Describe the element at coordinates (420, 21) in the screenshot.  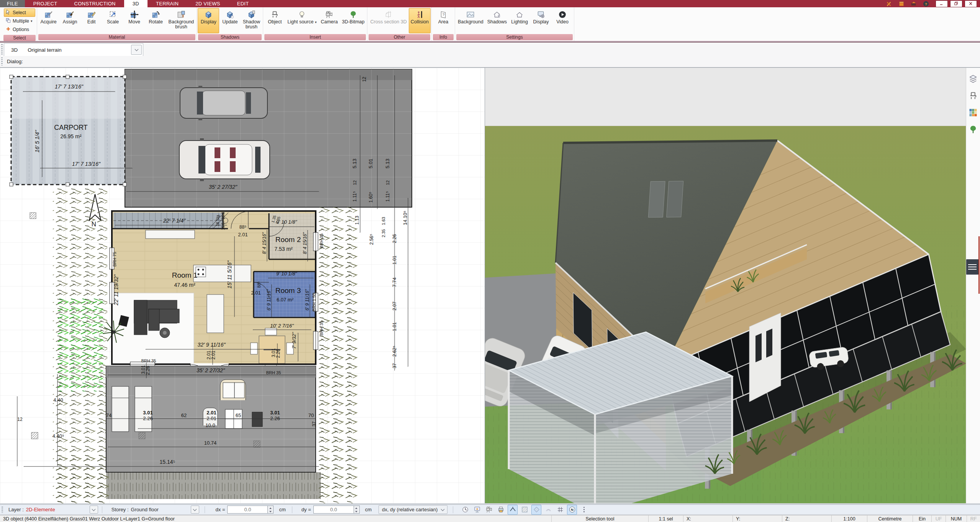
I see `ribbon-button-collision: Collision` at that location.